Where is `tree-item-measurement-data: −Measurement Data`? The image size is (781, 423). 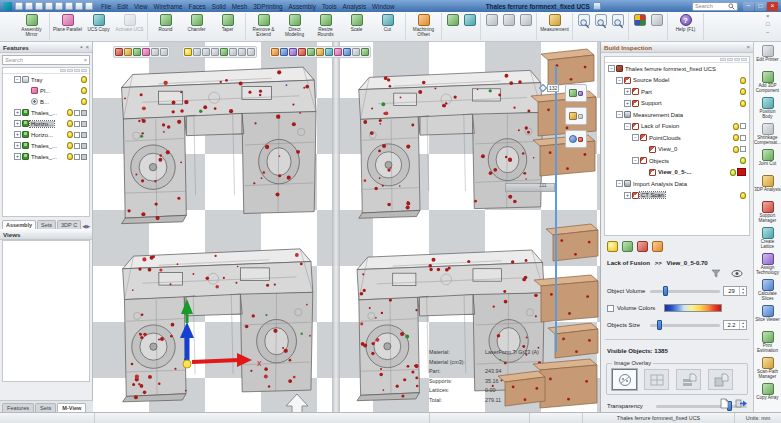 tree-item-measurement-data: −Measurement Data is located at coordinates (677, 115).